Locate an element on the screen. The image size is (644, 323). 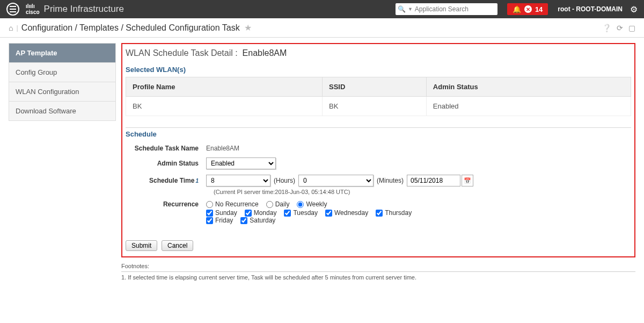
th-profile: Profile Name is located at coordinates (224, 87).